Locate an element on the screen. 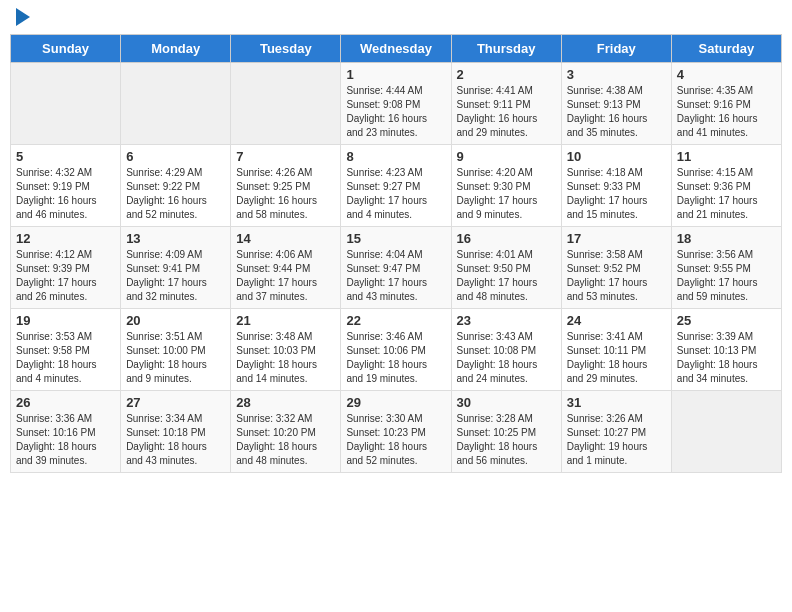 Image resolution: width=792 pixels, height=612 pixels. day-info: Sunrise: 3:39 AM Sunset: 10:13 PM Daylig… is located at coordinates (726, 358).